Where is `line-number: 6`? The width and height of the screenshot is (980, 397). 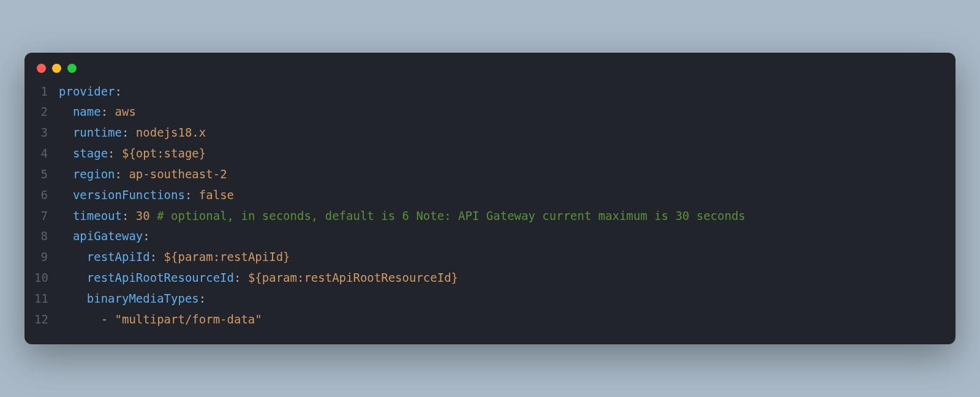 line-number: 6 is located at coordinates (47, 195).